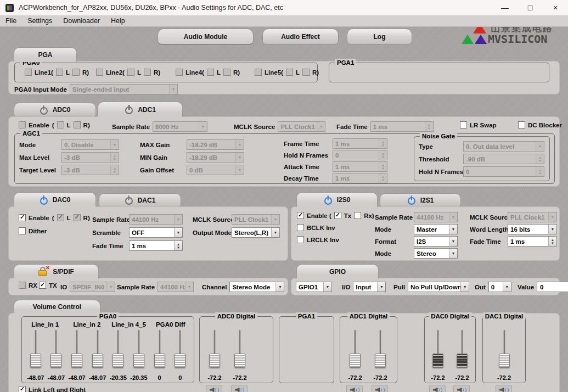 The width and height of the screenshot is (568, 392). I want to click on tab-volume-control: Volume Control, so click(57, 306).